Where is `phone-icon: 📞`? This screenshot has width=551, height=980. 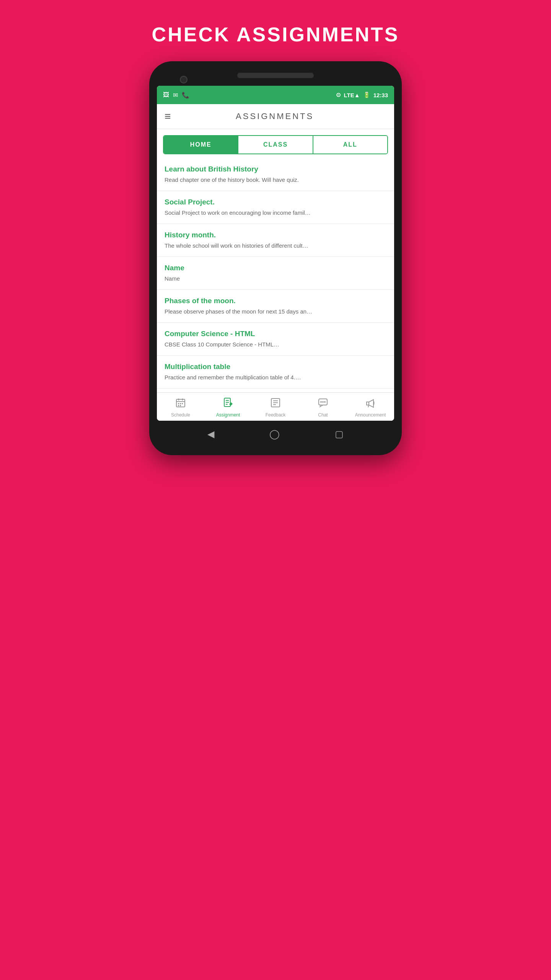 phone-icon: 📞 is located at coordinates (186, 95).